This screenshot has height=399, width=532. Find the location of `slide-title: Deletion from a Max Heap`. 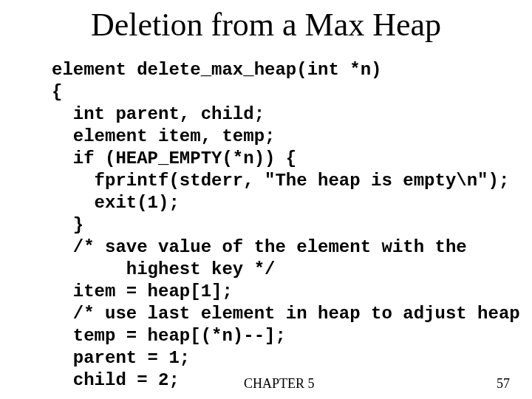

slide-title: Deletion from a Max Heap is located at coordinates (266, 25).